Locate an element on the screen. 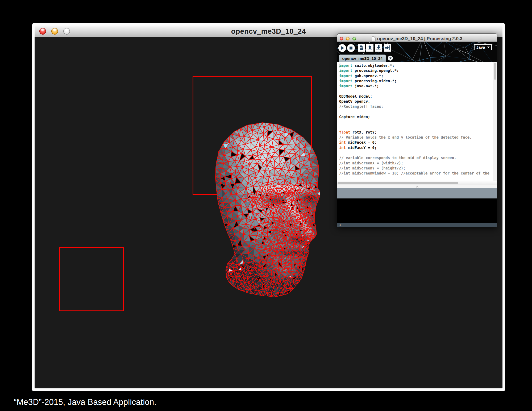  message-bar is located at coordinates (417, 193).